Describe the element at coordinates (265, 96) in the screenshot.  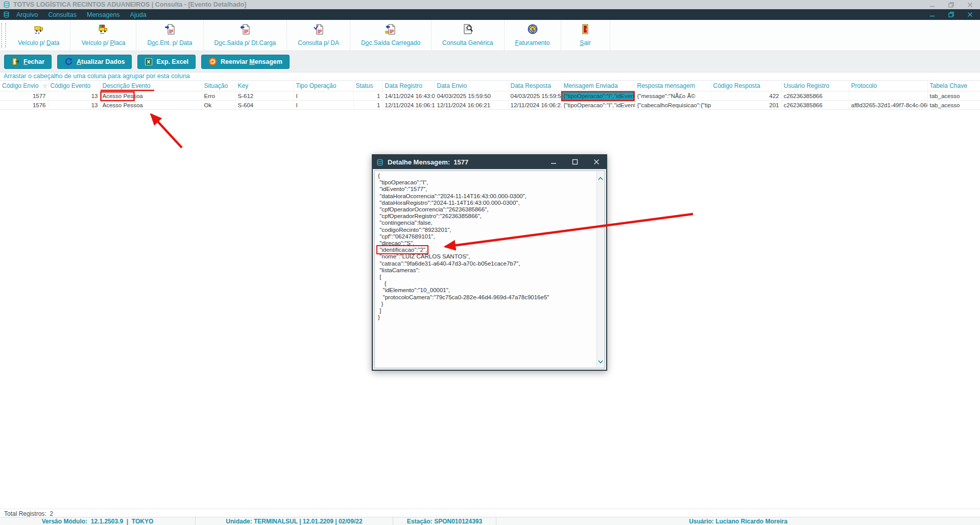
I see `cell-key: S-612` at that location.